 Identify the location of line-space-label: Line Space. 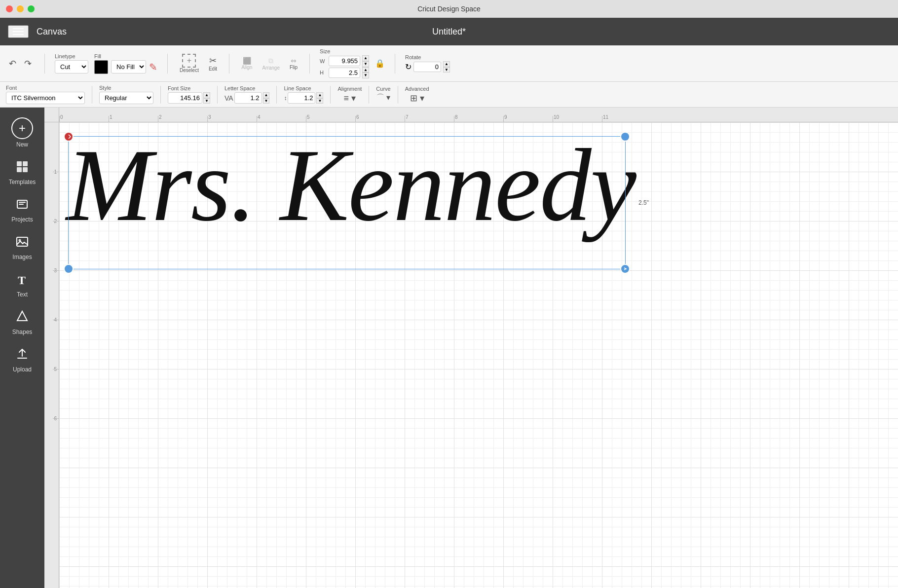
(303, 88).